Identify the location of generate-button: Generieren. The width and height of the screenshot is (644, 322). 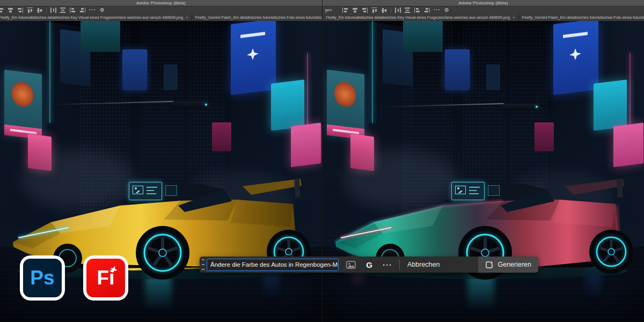
(508, 265).